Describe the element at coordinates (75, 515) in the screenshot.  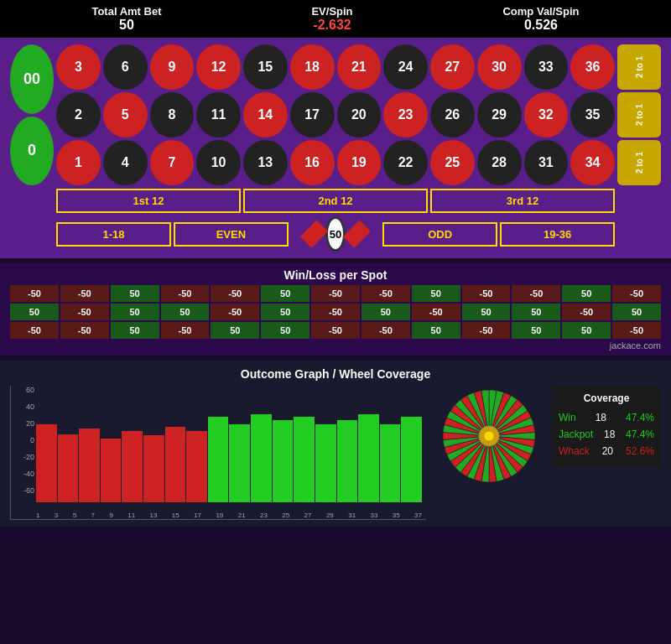
I see `x-label: 5` at that location.